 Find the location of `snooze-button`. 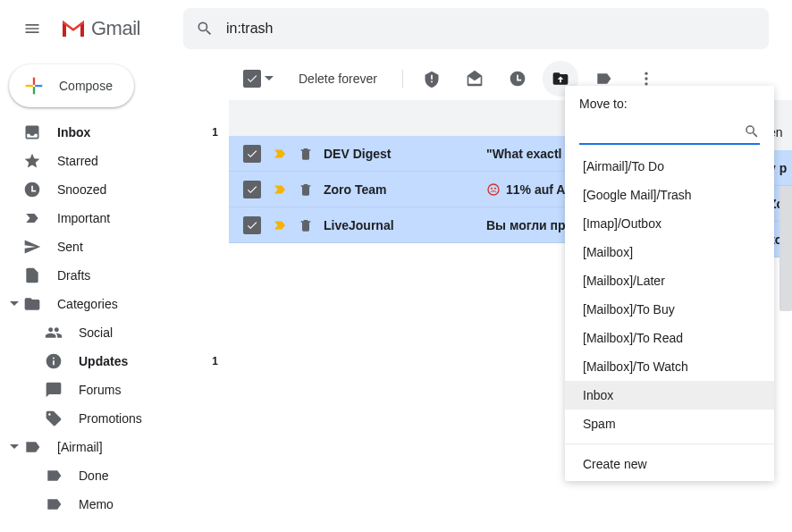

snooze-button is located at coordinates (518, 79).